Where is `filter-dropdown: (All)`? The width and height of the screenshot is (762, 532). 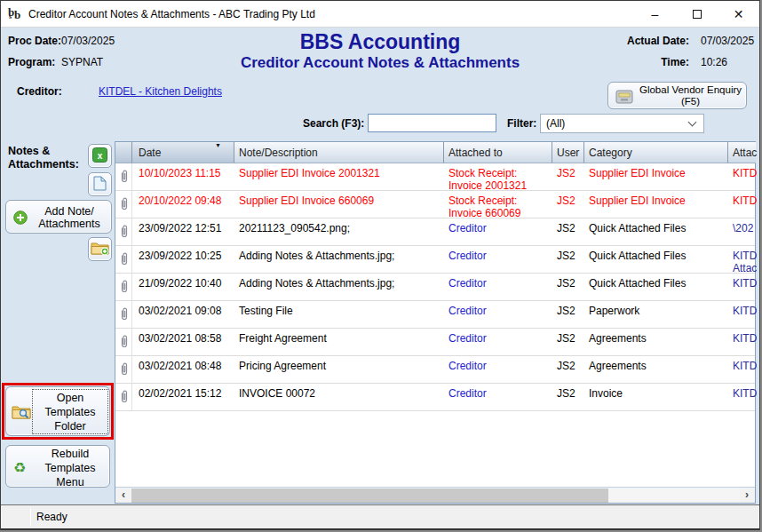 filter-dropdown: (All) is located at coordinates (622, 123).